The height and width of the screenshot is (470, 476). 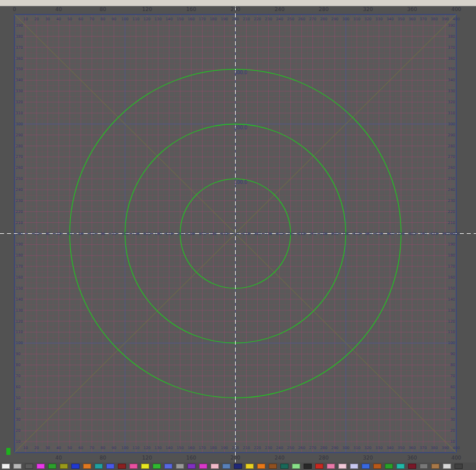 I want to click on circle-diameter-label: 100.0, so click(x=240, y=182).